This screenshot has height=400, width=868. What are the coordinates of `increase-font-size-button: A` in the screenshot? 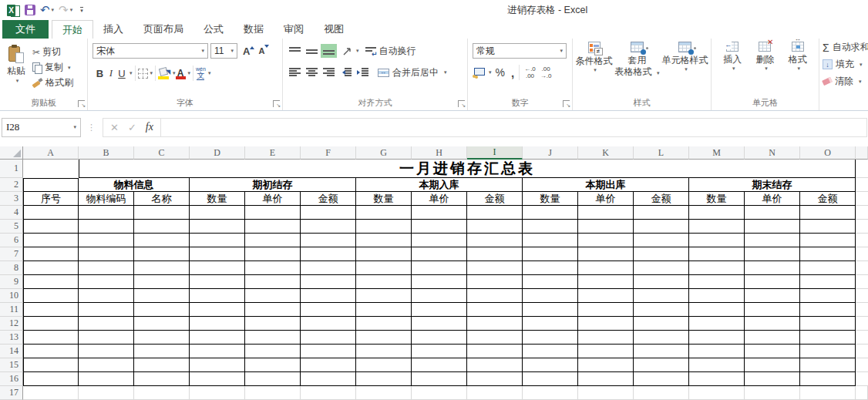 It's located at (247, 51).